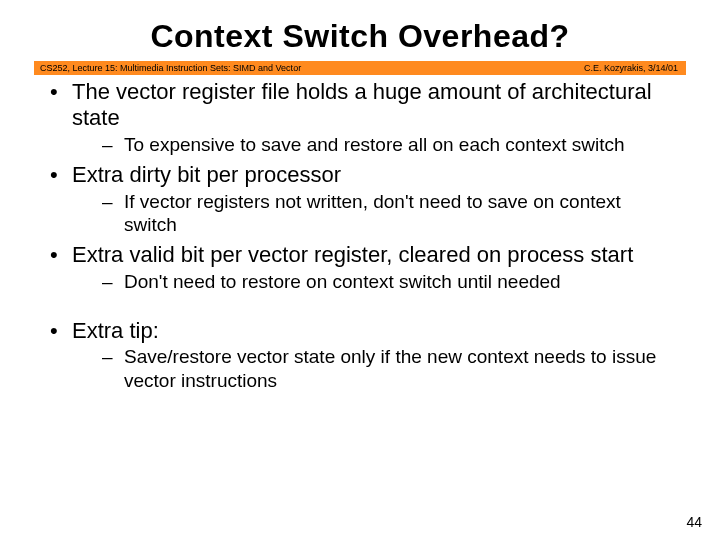 The image size is (720, 540). Describe the element at coordinates (373, 144) in the screenshot. I see `sub-list: To expensive to save and restore all on …` at that location.